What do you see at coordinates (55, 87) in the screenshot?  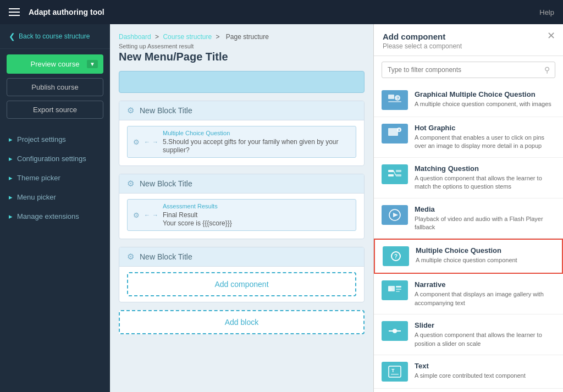 I see `publish-course-button: Publish course` at bounding box center [55, 87].